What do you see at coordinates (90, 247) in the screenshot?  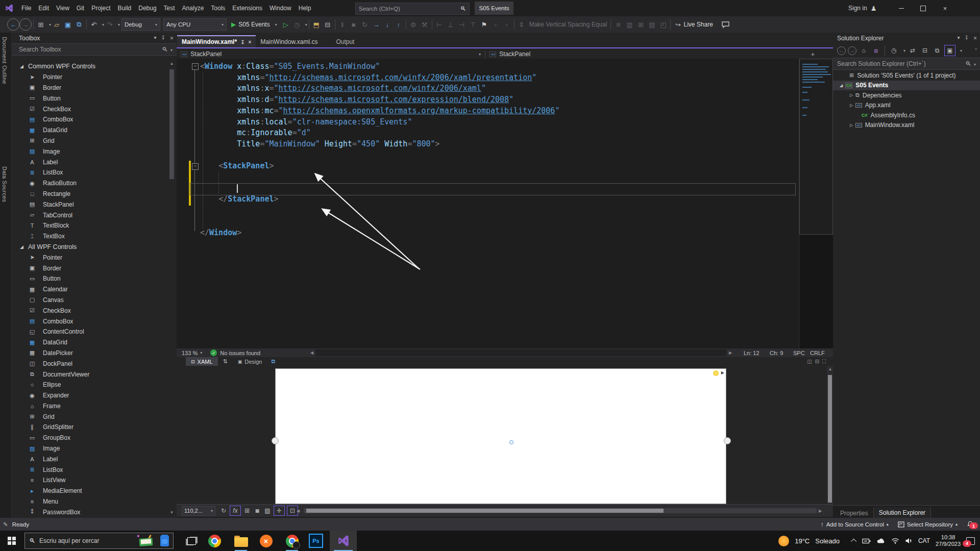 I see `toolbox-group-all-wpf-controls: ◢All WPF Controls` at bounding box center [90, 247].